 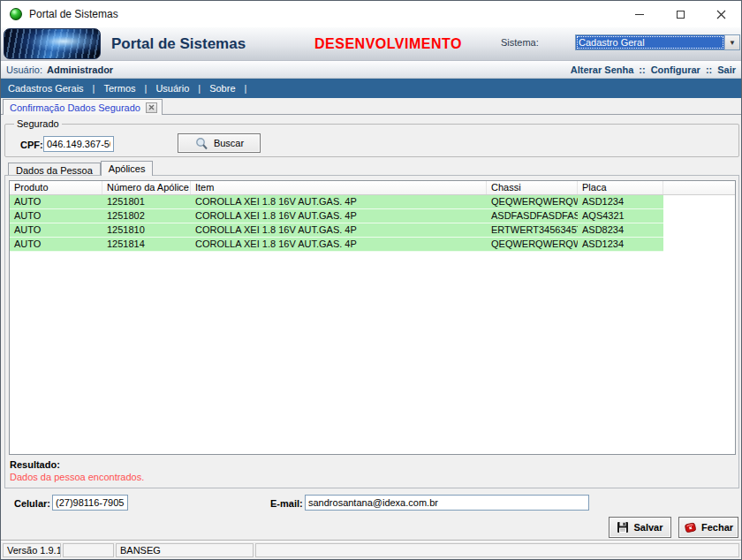 I want to click on menu-item-sobre: Sobre, so click(x=223, y=88).